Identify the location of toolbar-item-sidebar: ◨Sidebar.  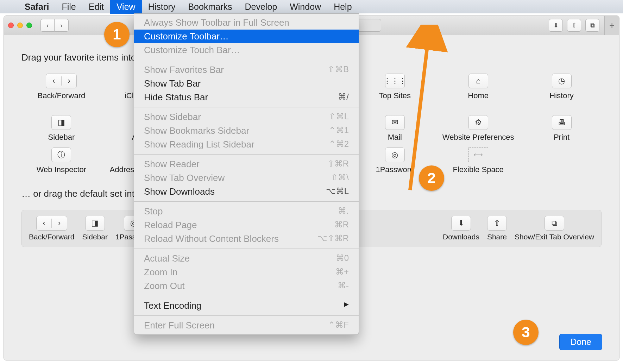
(61, 128).